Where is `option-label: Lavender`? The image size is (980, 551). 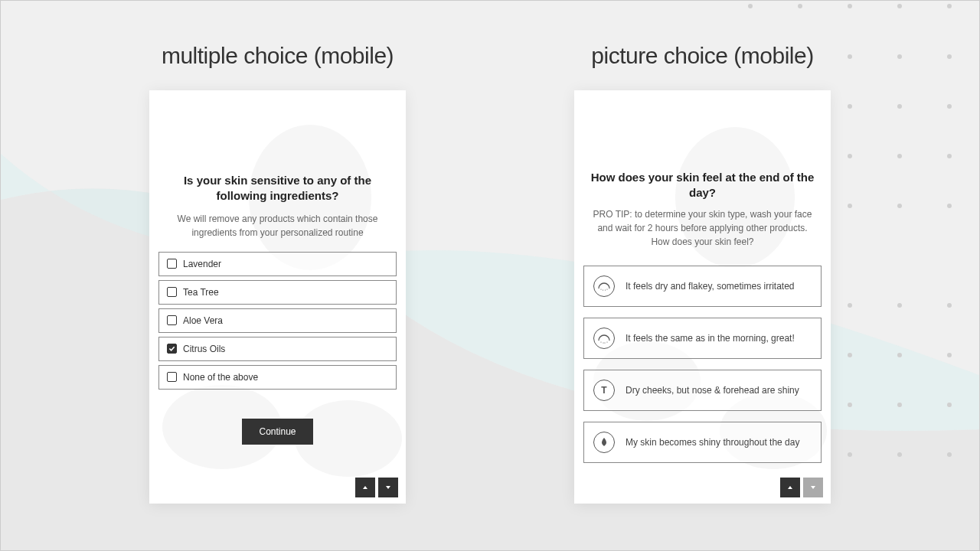 option-label: Lavender is located at coordinates (202, 264).